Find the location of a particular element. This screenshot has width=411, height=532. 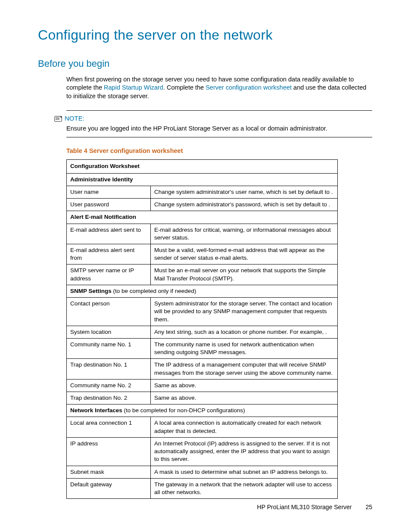

cell-desc: Must be an e-mail server on your network… is located at coordinates (244, 275).